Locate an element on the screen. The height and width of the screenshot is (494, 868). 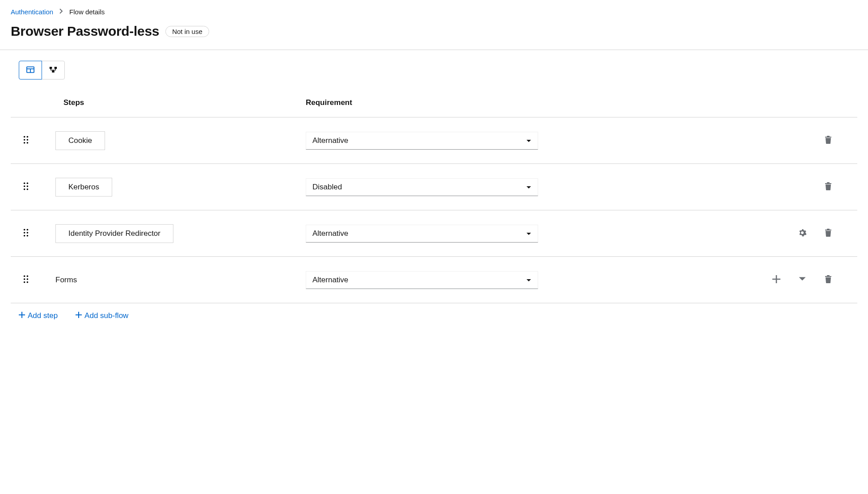
step-cell: Kerberos is located at coordinates (172, 187).